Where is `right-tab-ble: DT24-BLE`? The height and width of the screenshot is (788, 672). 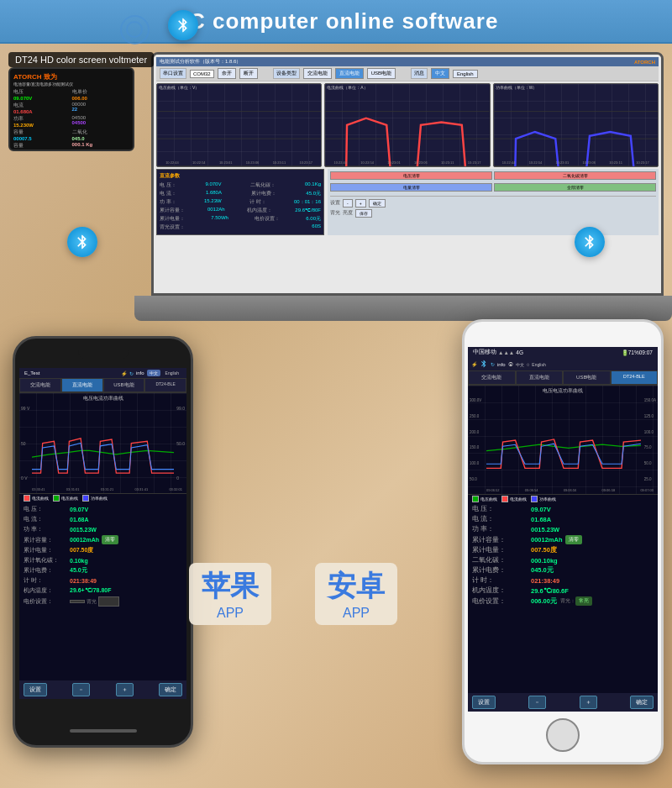 right-tab-ble: DT24-BLE is located at coordinates (635, 378).